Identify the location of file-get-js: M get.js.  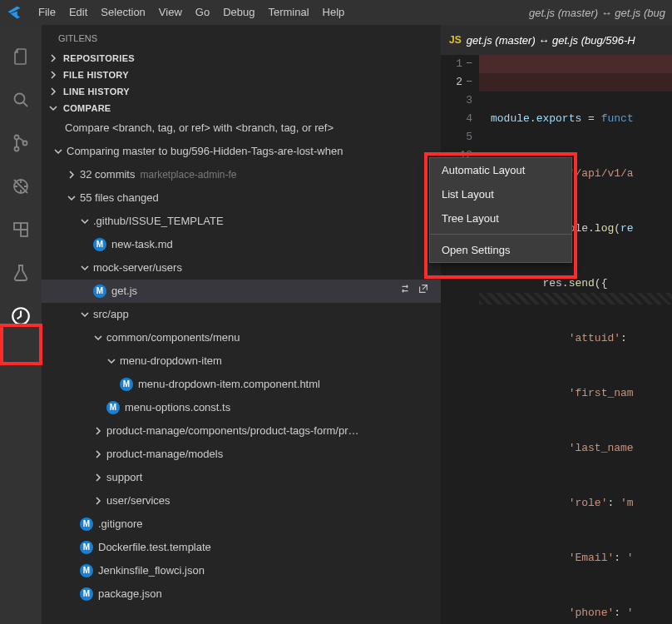
(241, 291).